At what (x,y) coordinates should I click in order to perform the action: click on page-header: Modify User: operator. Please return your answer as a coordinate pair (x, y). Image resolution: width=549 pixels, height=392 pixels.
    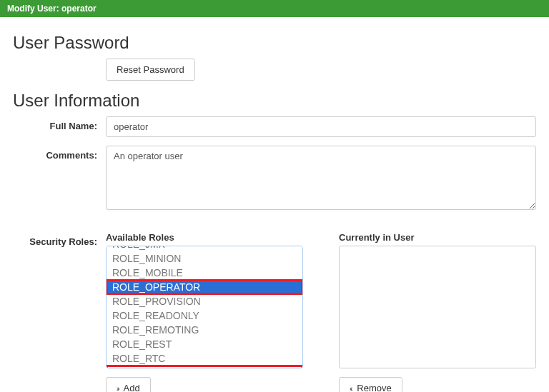
    Looking at the image, I should click on (274, 9).